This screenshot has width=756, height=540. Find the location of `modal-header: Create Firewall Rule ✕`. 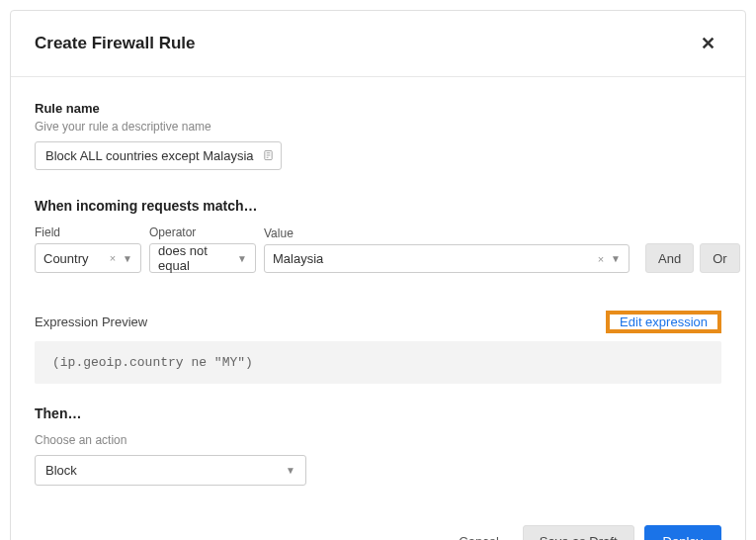

modal-header: Create Firewall Rule ✕ is located at coordinates (378, 44).